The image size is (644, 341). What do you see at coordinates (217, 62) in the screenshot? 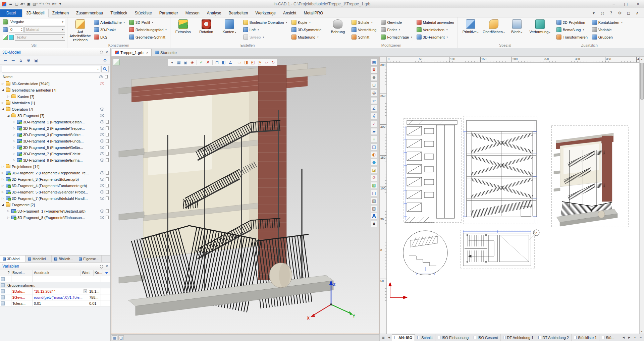
I see `select-window-icon: ◻` at bounding box center [217, 62].